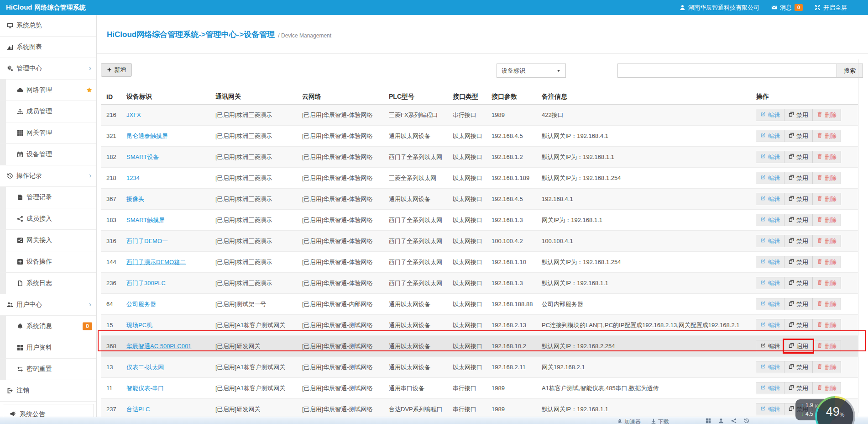 The height and width of the screenshot is (424, 868). What do you see at coordinates (48, 283) in the screenshot?
I see `sidebar-item-system-logs: 系统日志` at bounding box center [48, 283].